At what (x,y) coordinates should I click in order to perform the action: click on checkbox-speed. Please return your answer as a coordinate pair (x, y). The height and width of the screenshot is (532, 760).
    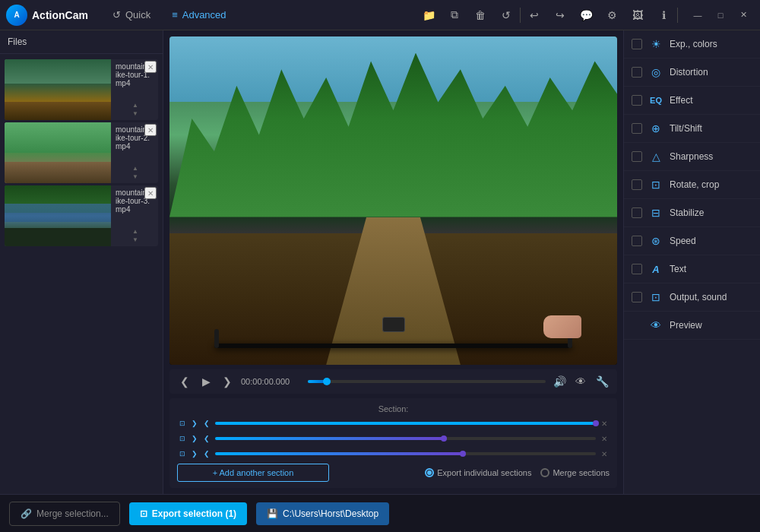
    Looking at the image, I should click on (637, 241).